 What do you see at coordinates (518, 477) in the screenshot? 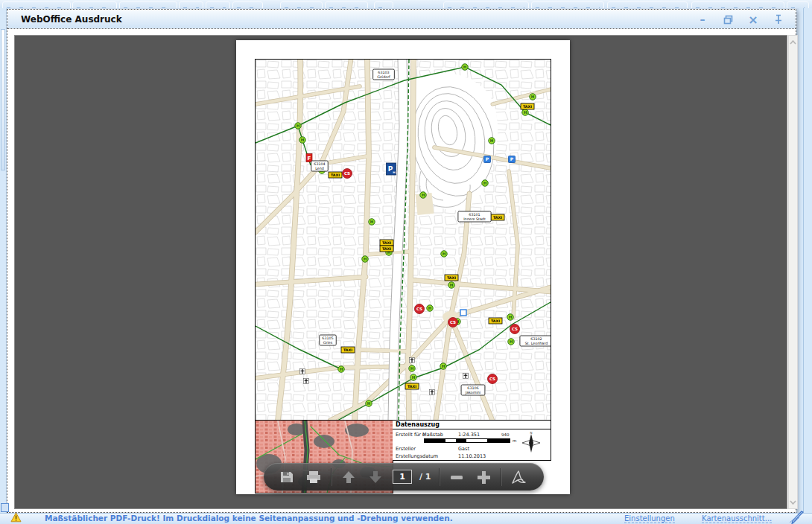
I see `acrobat-button` at bounding box center [518, 477].